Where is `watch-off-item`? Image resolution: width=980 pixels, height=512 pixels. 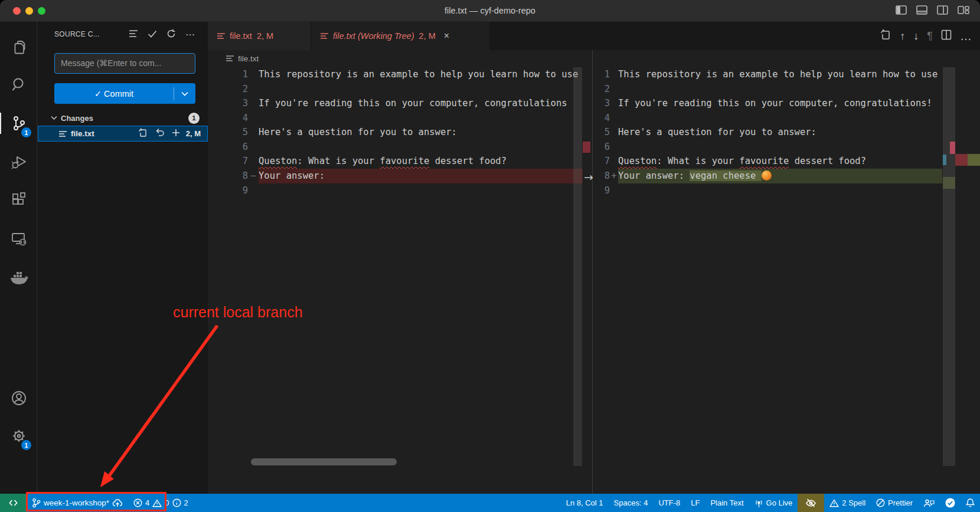
watch-off-item is located at coordinates (811, 503).